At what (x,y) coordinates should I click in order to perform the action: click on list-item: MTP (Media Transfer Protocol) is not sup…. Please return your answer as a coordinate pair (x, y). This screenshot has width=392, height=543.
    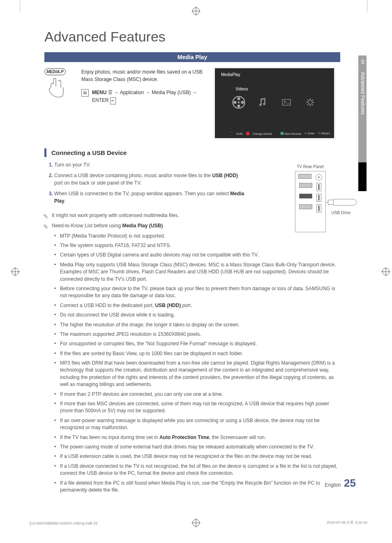
    Looking at the image, I should click on (200, 236).